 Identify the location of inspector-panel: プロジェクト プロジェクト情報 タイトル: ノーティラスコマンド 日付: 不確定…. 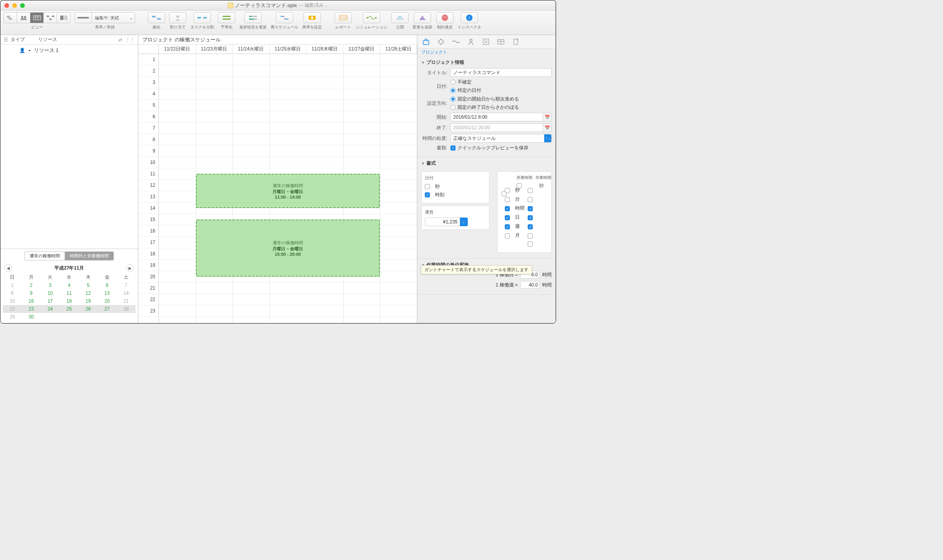
(486, 179).